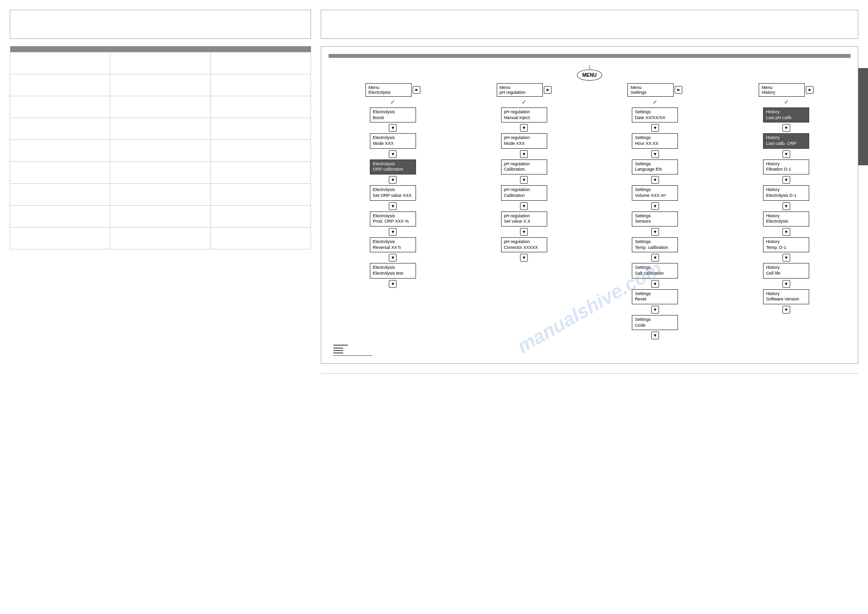 The height and width of the screenshot is (614, 868). Describe the element at coordinates (393, 167) in the screenshot. I see `menu-item-0-2: Electrolysis ORP calibration` at that location.